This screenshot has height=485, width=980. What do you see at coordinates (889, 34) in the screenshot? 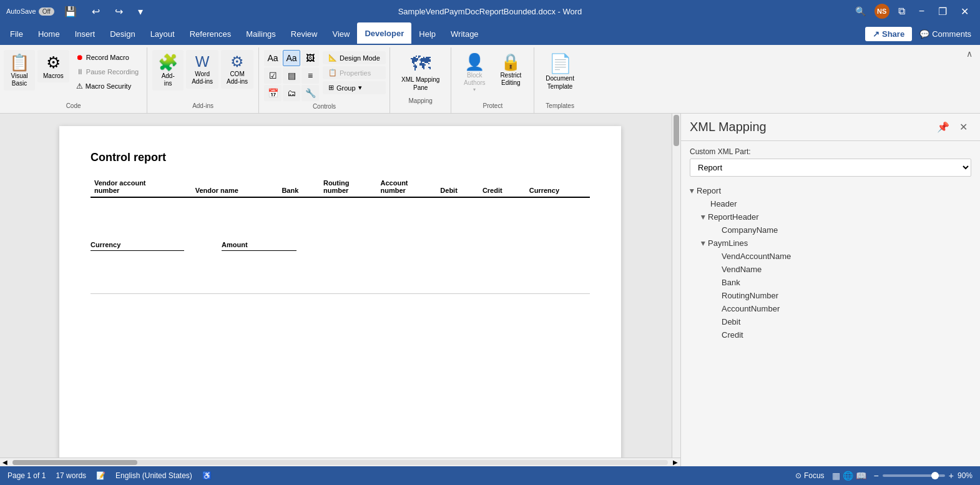
I see `share-button: ↗ Share` at bounding box center [889, 34].